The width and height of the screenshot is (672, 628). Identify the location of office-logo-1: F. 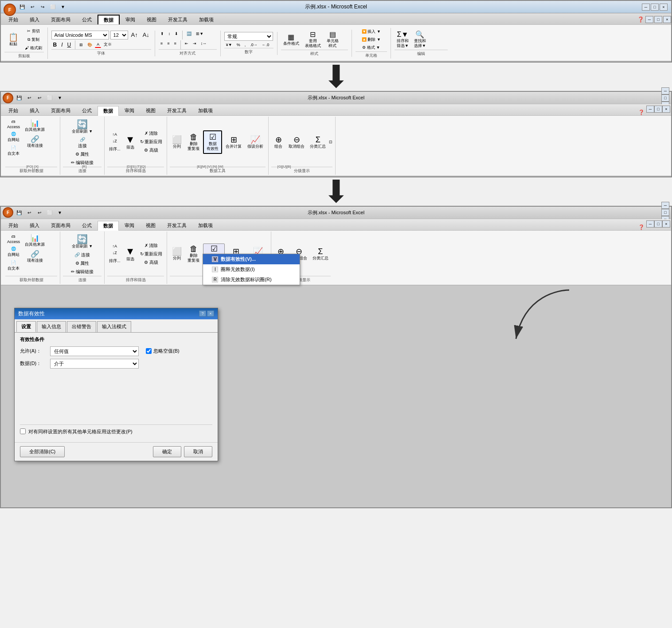
(10, 10).